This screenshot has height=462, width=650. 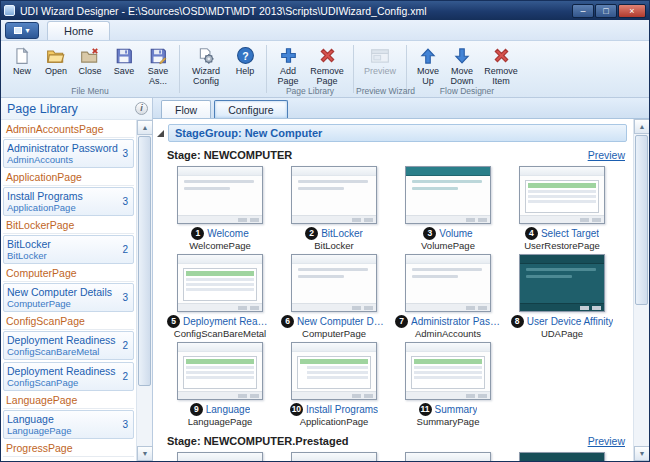 What do you see at coordinates (456, 322) in the screenshot?
I see `page-title-link: Administrator Passw...` at bounding box center [456, 322].